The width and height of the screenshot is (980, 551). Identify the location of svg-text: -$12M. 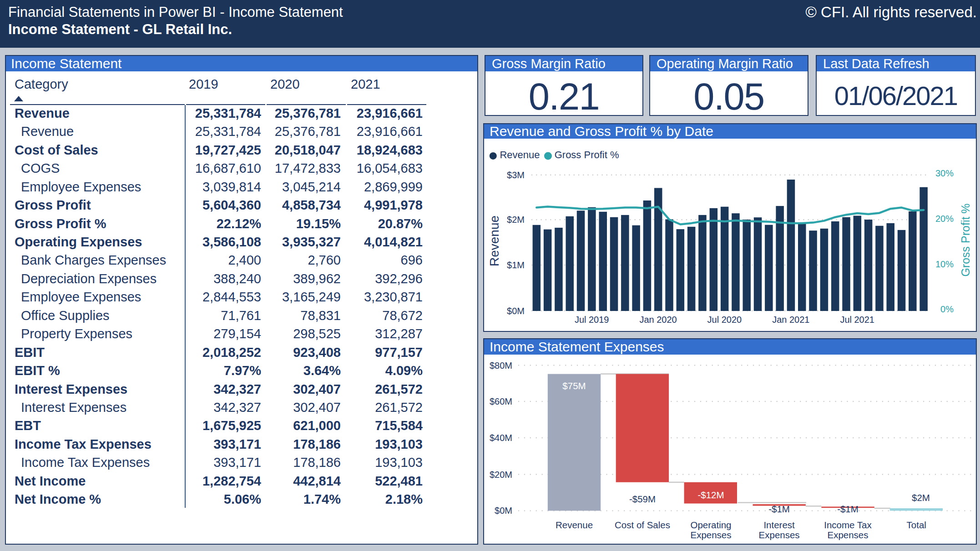
(711, 495).